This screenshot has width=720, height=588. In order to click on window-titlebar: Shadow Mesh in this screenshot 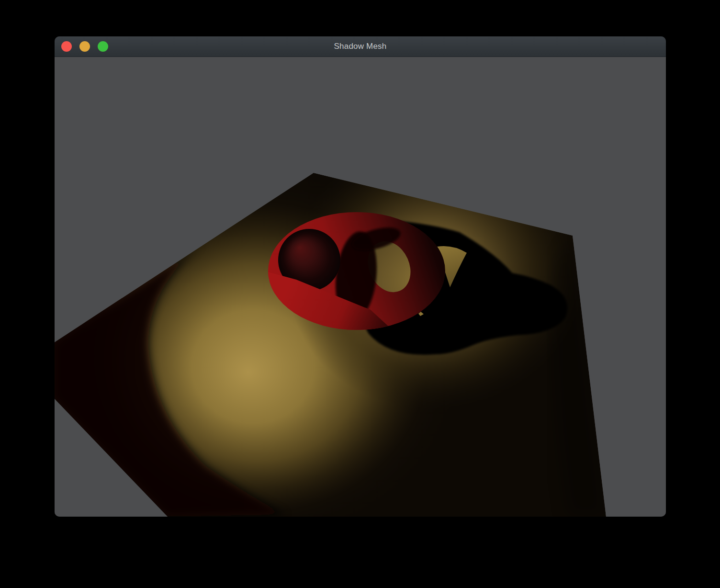, I will do `click(360, 47)`.